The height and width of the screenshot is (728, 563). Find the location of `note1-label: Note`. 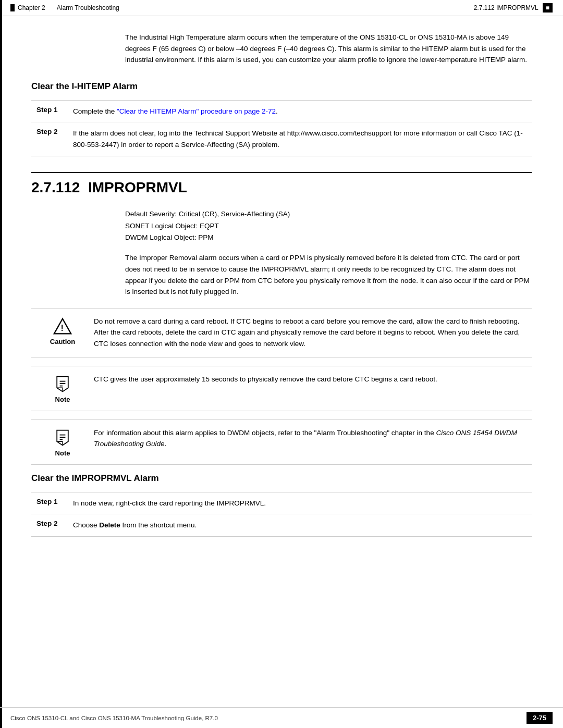

note1-label: Note is located at coordinates (63, 399).